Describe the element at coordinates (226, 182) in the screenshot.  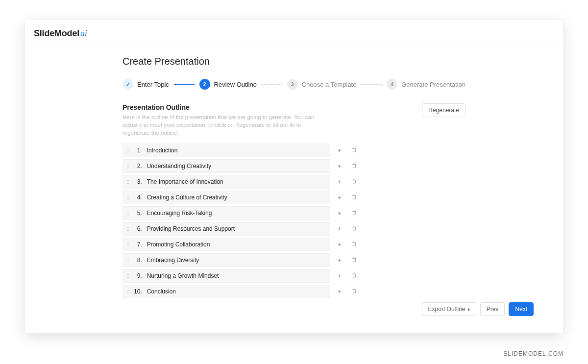
I see `outline-item: ::3.The Importance of Innovation` at that location.